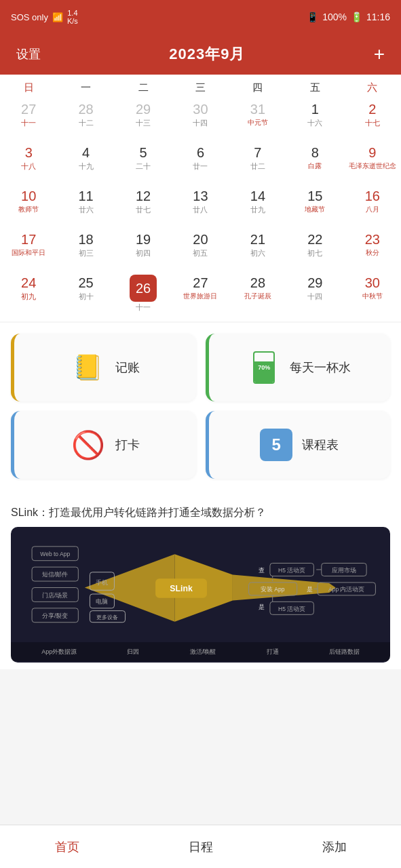  I want to click on ad-bottom-2: 归因, so click(133, 652).